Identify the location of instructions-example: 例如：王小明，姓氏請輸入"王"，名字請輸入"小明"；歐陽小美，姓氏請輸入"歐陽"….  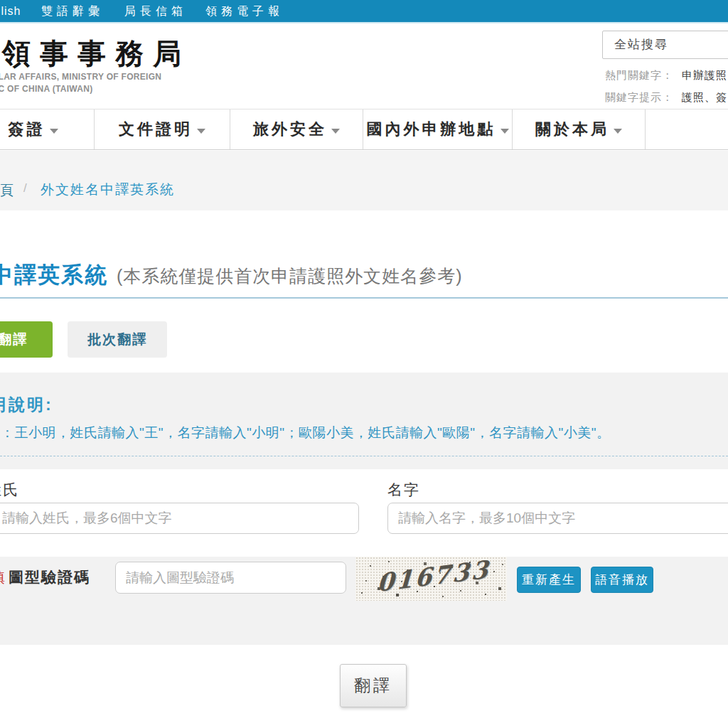
(305, 433).